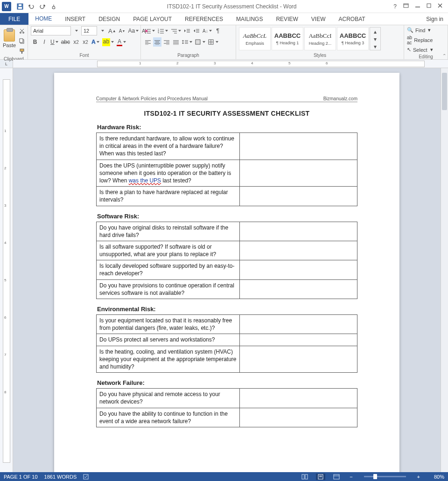 The image size is (448, 481). I want to click on close-icon, so click(440, 7).